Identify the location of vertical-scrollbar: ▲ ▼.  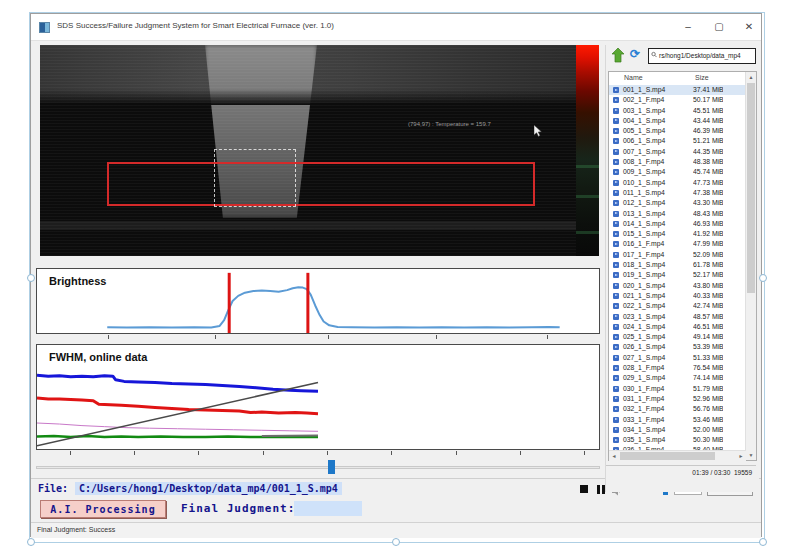
(750, 266).